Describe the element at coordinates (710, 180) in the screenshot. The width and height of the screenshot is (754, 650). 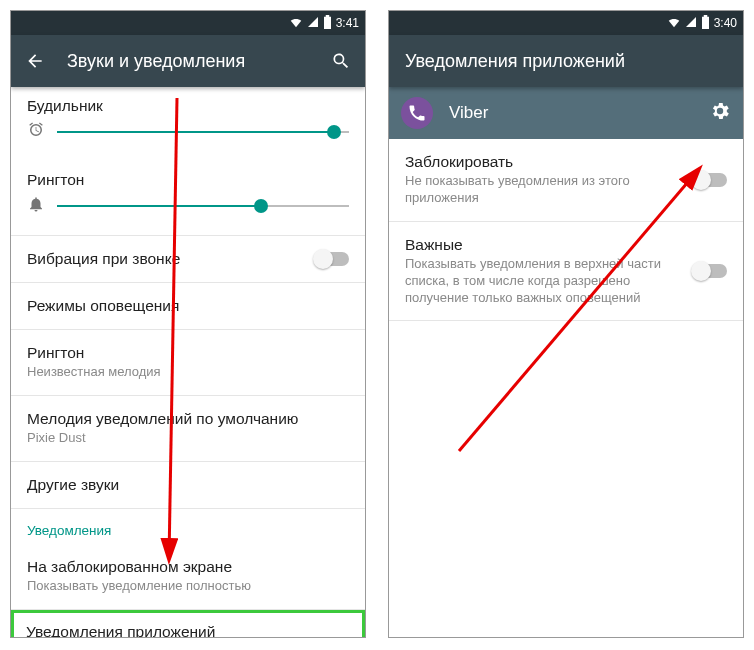
I see `block-switch` at that location.